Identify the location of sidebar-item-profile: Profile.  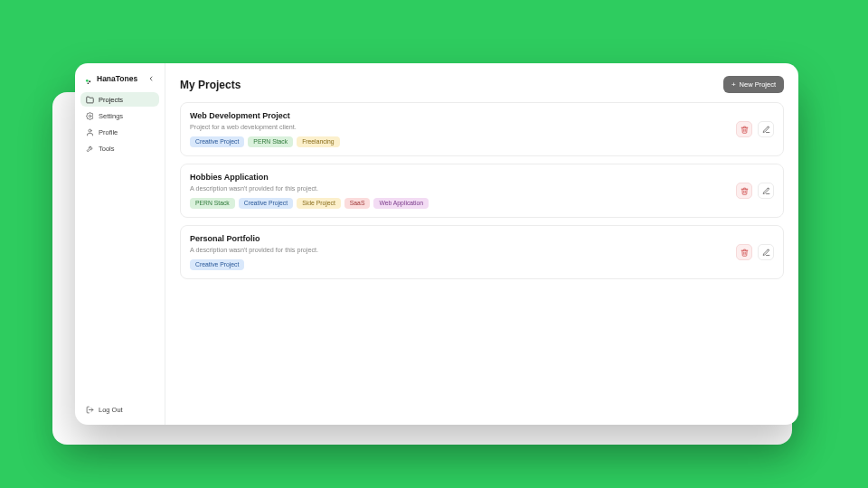
(119, 132).